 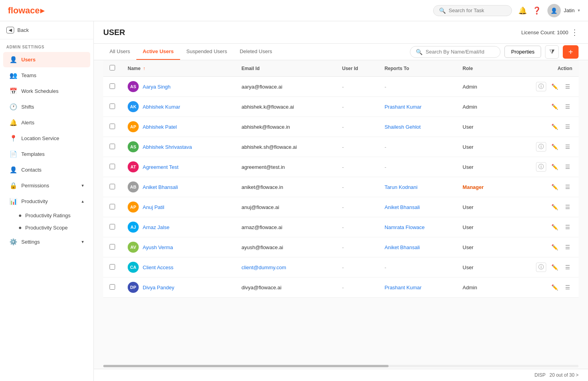 What do you see at coordinates (158, 287) in the screenshot?
I see `user-name-link: Divya Pandey` at bounding box center [158, 287].